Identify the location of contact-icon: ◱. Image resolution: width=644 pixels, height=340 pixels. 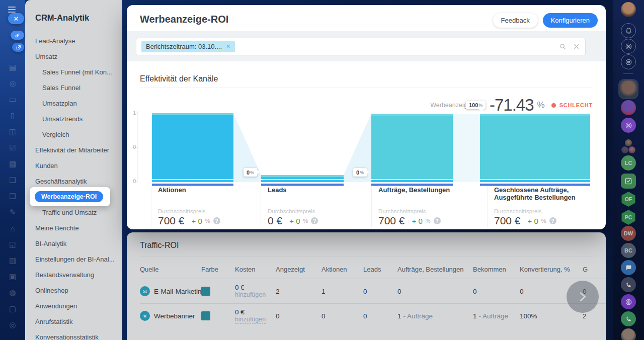
(13, 244).